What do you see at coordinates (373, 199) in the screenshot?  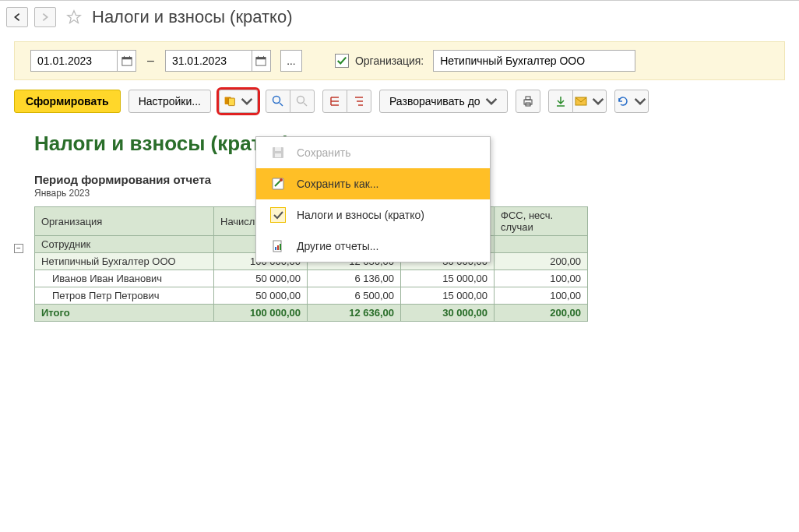 I see `save-variant-menu: Сохранить Сохранить как... Налоги и взно…` at bounding box center [373, 199].